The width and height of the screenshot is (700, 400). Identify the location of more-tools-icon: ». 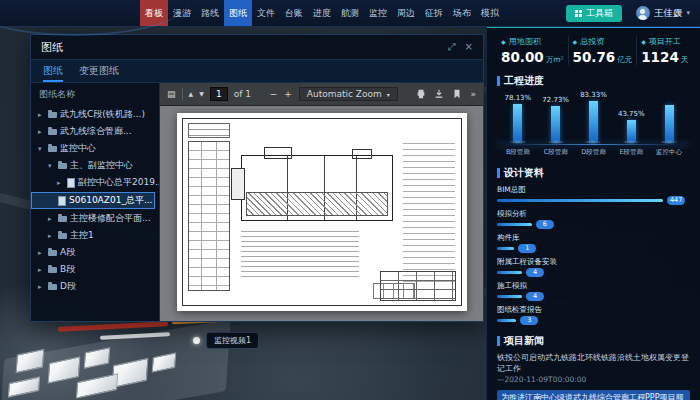
(473, 94).